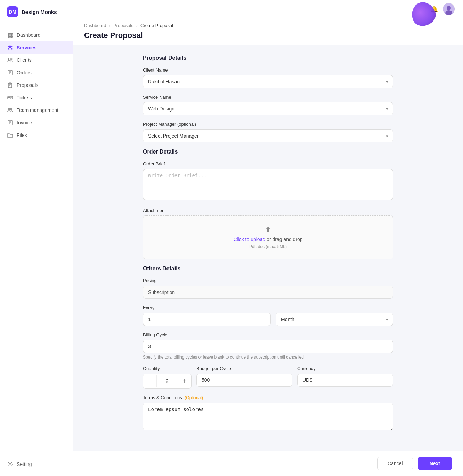 This screenshot has height=476, width=463. What do you see at coordinates (268, 346) in the screenshot?
I see `billing-cycle-group: Billing Cycle Specify the total billing …` at bounding box center [268, 346].